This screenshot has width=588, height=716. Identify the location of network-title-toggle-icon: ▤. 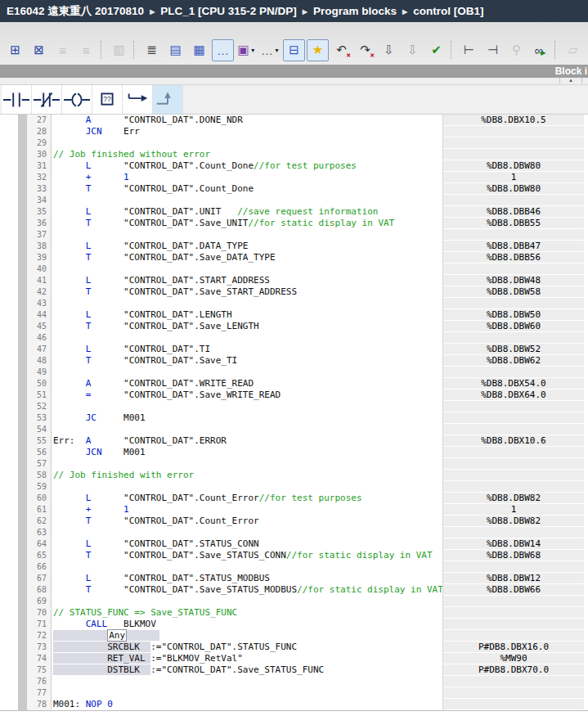
(175, 51).